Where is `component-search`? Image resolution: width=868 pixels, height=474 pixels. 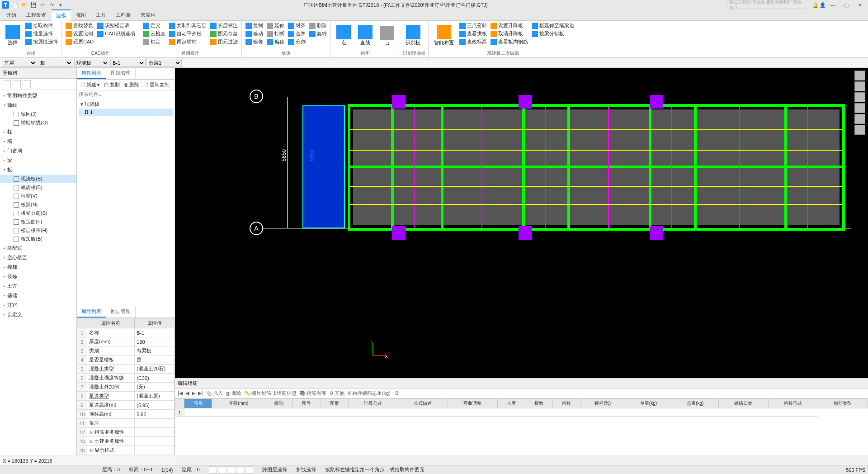 component-search is located at coordinates (126, 94).